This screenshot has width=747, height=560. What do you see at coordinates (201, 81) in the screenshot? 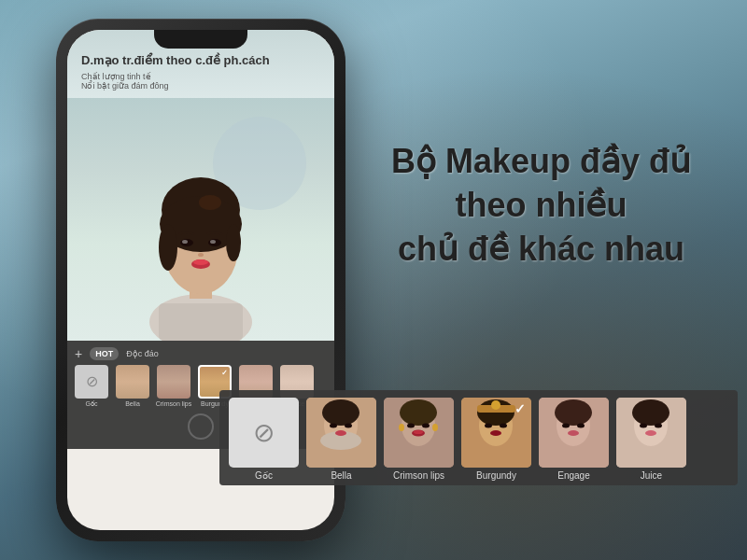
I see `screen-subtitle: Chất lượng tinh tế Nổi bật giữa đám đông` at bounding box center [201, 81].